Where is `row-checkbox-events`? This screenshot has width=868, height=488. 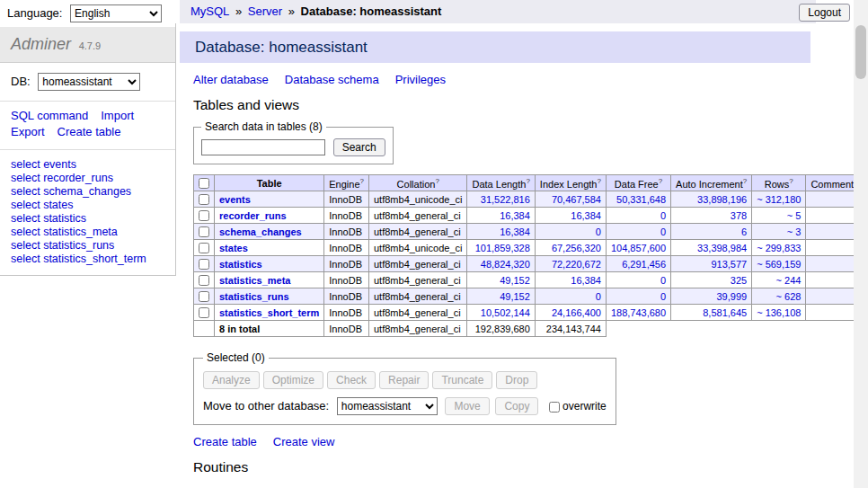 row-checkbox-events is located at coordinates (204, 200).